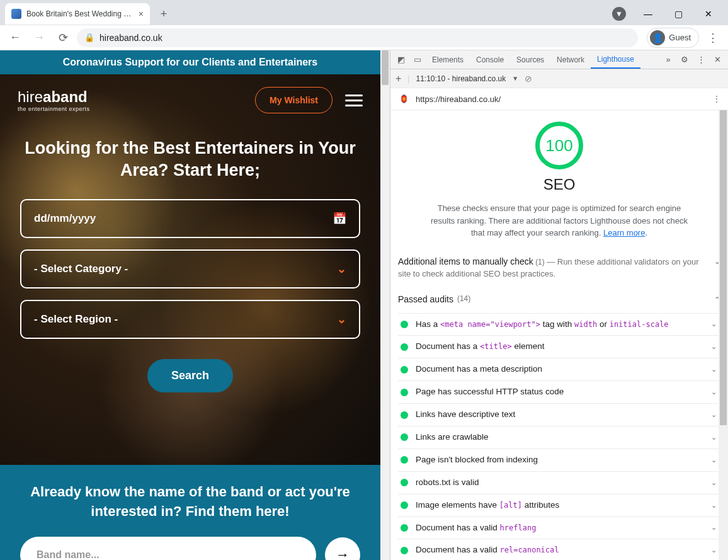 Image resolution: width=728 pixels, height=560 pixels. I want to click on page-scrollbar, so click(385, 305).